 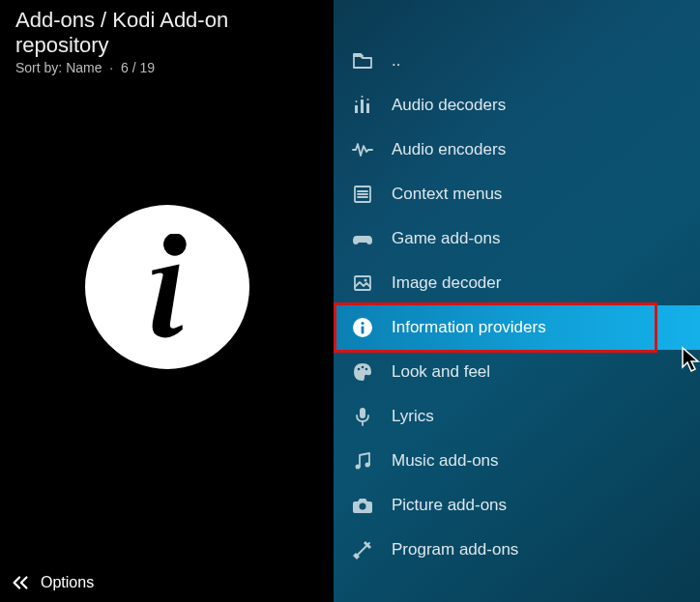 What do you see at coordinates (363, 416) in the screenshot?
I see `microphone-icon` at bounding box center [363, 416].